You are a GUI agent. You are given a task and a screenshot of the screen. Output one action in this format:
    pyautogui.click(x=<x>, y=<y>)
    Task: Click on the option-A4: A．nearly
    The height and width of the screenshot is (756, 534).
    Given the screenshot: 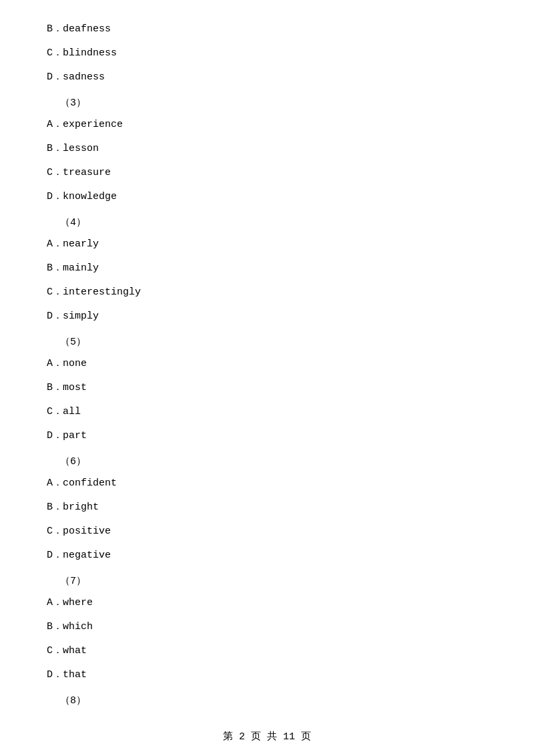 What is the action you would take?
    pyautogui.click(x=267, y=244)
    